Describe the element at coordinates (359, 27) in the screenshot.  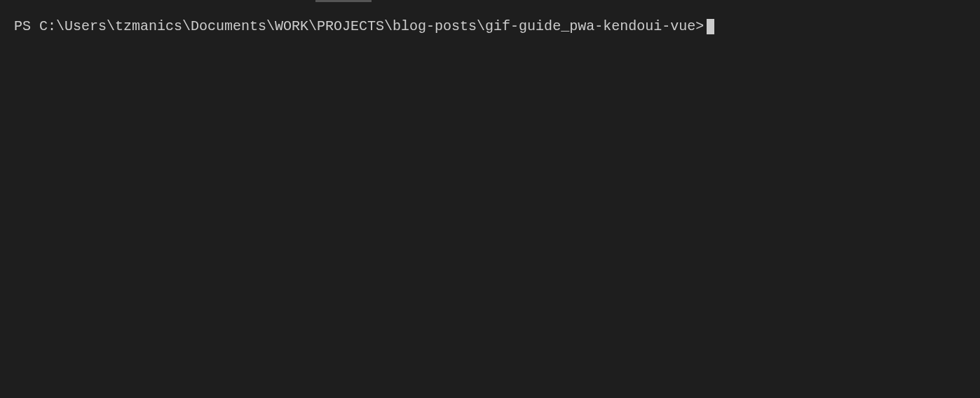
I see `prompt-text: PS C:\Users\tzmanics\Documents\WORK\PROJ…` at that location.